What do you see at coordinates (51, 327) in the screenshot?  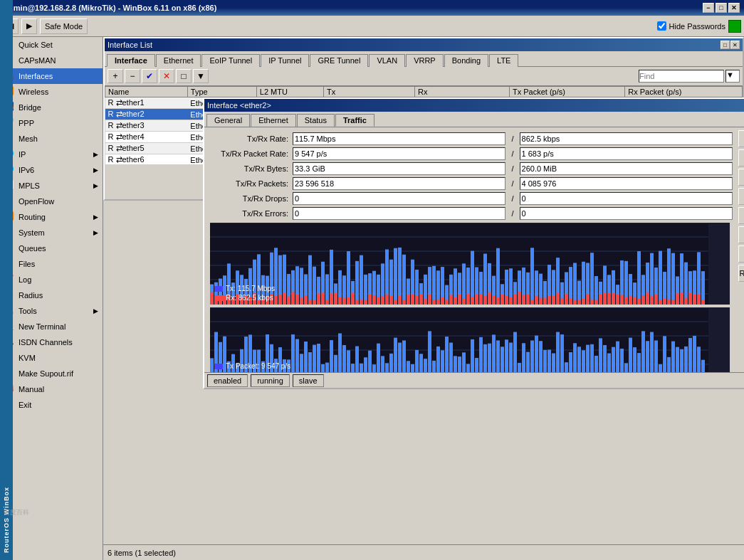 I see `sidebar-item-new-terminal: 💻 New Terminal` at bounding box center [51, 327].